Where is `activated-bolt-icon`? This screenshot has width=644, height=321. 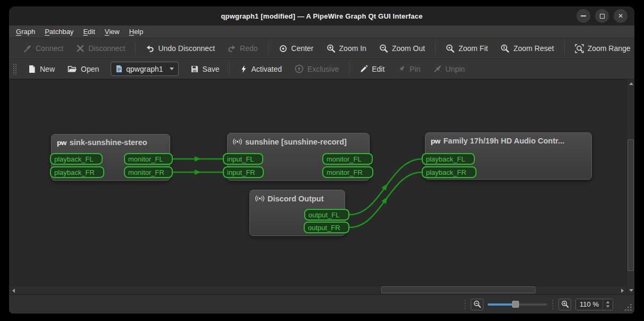 activated-bolt-icon is located at coordinates (244, 69).